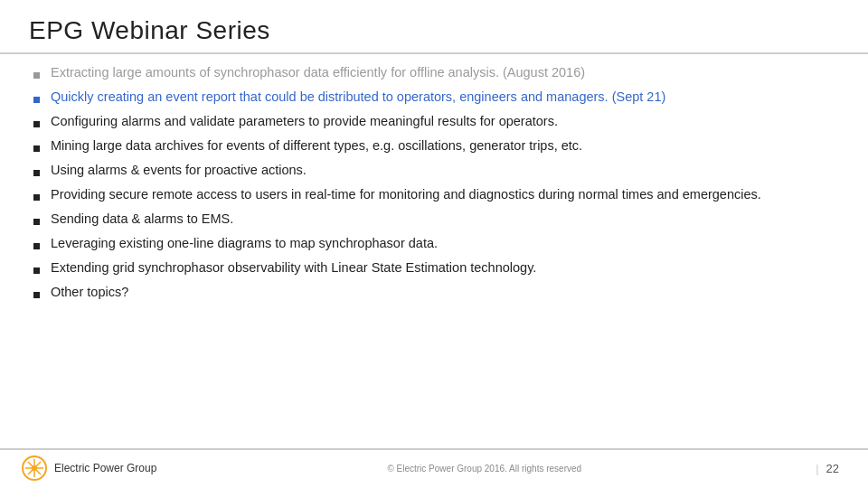  I want to click on page-number: 22, so click(833, 468).